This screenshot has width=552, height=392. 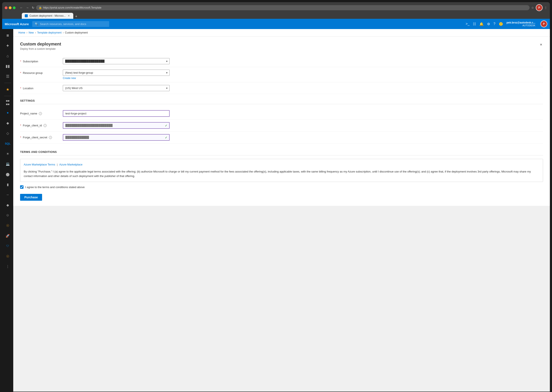 What do you see at coordinates (76, 16) in the screenshot?
I see `new-tab-button: +` at bounding box center [76, 16].